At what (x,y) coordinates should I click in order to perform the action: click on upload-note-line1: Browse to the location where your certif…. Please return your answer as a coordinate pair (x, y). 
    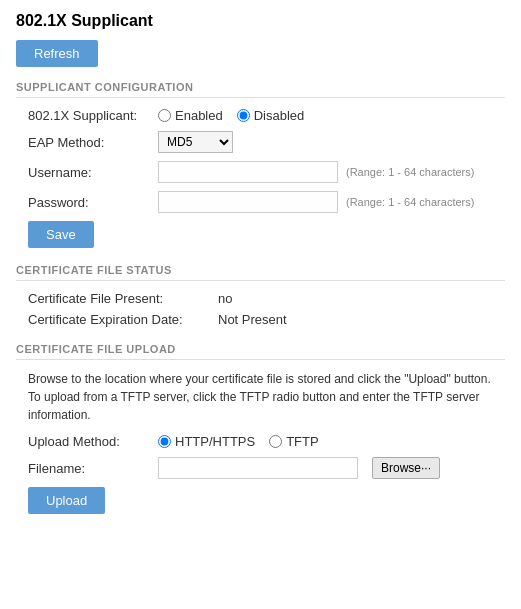
    Looking at the image, I should click on (260, 379).